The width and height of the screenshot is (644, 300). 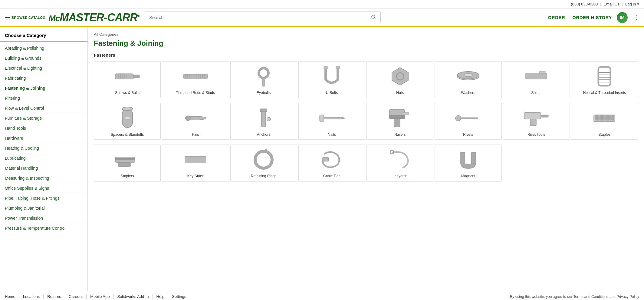 I want to click on search-bar, so click(x=263, y=18).